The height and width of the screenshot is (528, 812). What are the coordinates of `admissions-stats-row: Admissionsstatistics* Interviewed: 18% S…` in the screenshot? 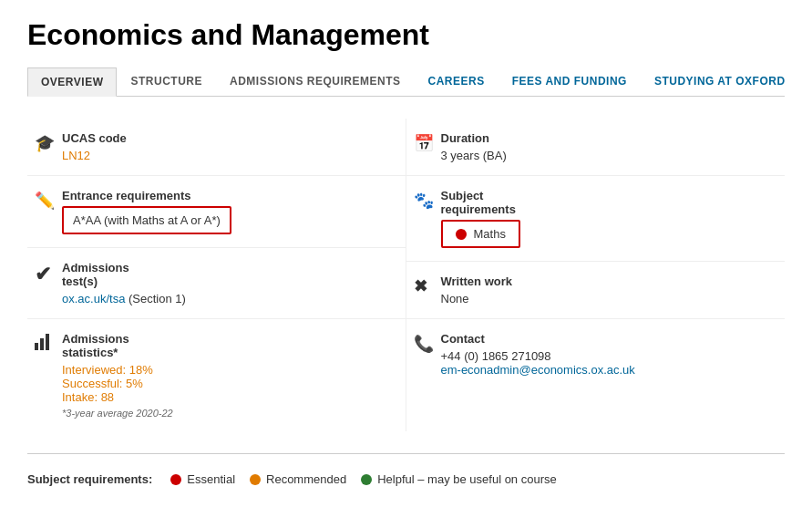 It's located at (217, 376).